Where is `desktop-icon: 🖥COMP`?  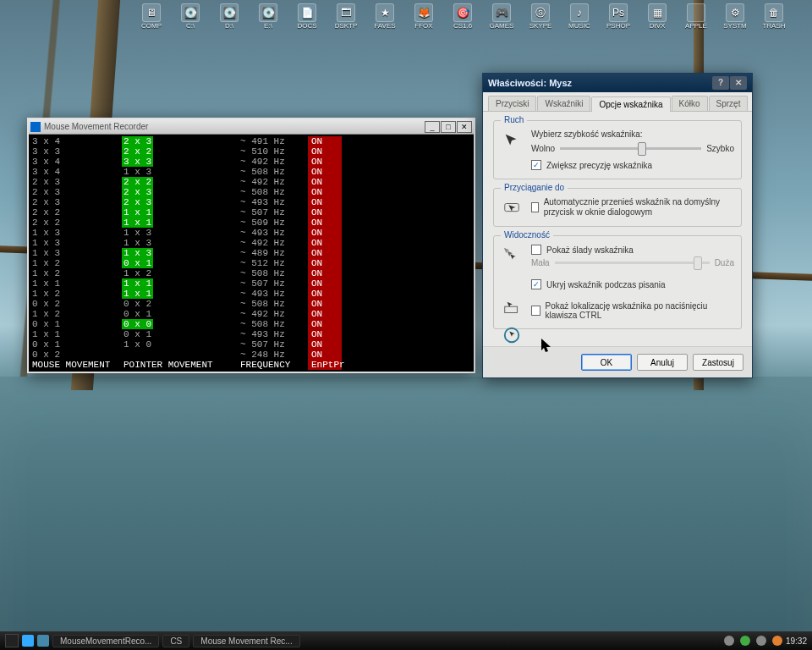 desktop-icon: 🖥COMP is located at coordinates (151, 18).